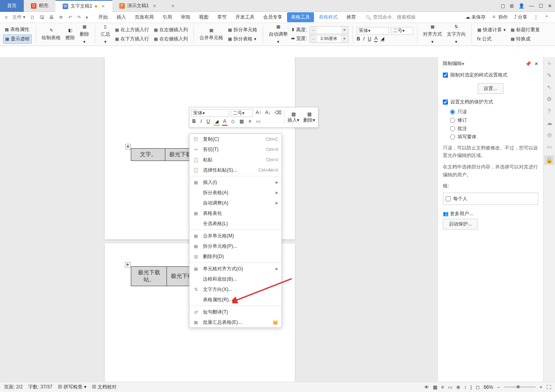 The image size is (555, 392). I want to click on ctx-delete-col: ▥删除列(D), so click(235, 256).